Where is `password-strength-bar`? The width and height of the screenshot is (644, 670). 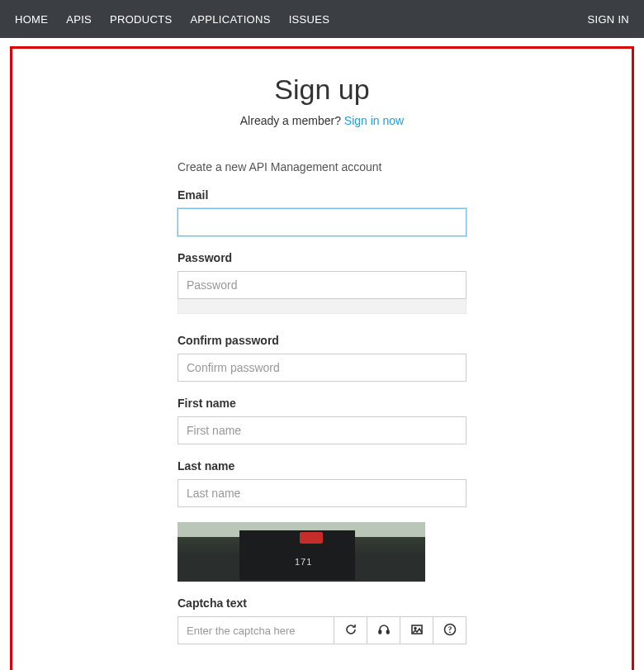 password-strength-bar is located at coordinates (322, 306).